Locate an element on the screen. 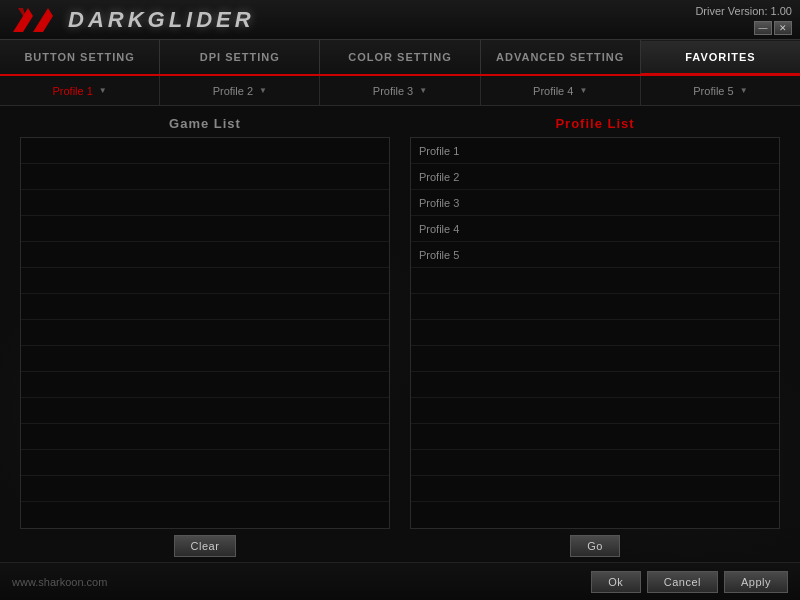 This screenshot has height=600, width=800. game-list-actions: Clear is located at coordinates (206, 546).